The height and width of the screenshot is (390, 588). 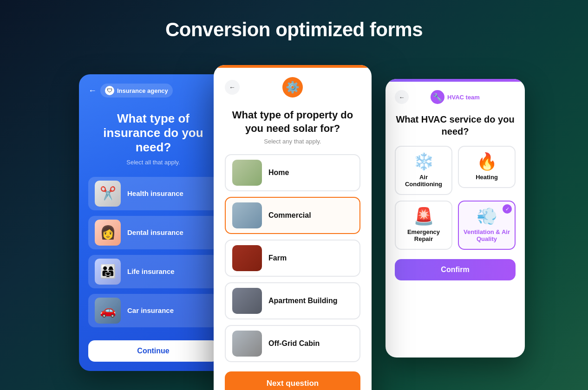 What do you see at coordinates (151, 271) in the screenshot?
I see `life-label: Life insurance` at bounding box center [151, 271].